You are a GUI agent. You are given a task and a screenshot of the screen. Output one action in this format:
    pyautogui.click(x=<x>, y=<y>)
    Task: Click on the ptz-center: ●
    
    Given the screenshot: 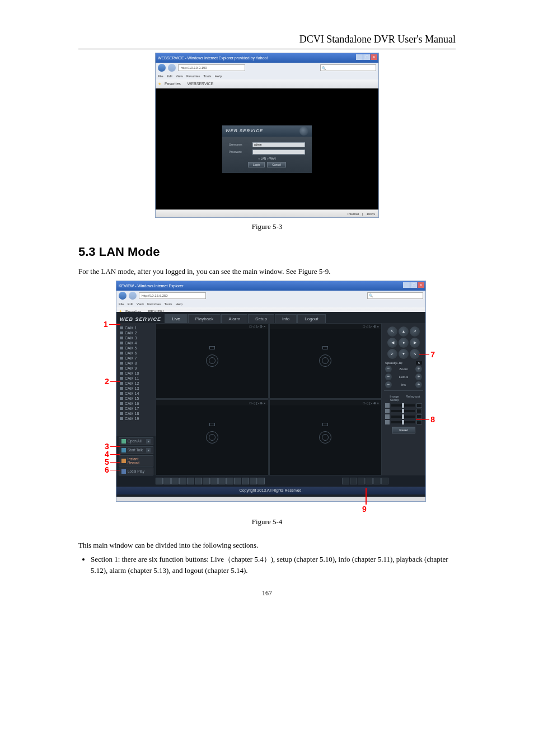 What is the action you would take?
    pyautogui.click(x=404, y=343)
    